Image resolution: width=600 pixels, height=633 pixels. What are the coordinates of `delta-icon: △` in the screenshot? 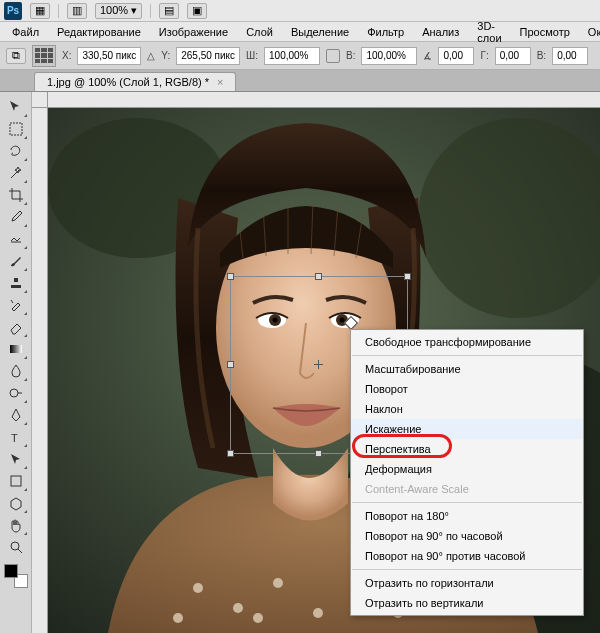 It's located at (151, 56).